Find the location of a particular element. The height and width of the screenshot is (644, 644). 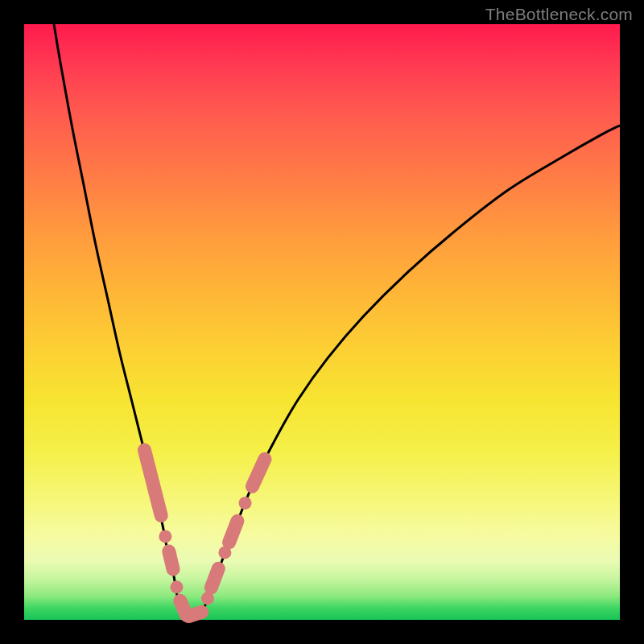

watermark-text: TheBottleneck.com is located at coordinates (559, 14).